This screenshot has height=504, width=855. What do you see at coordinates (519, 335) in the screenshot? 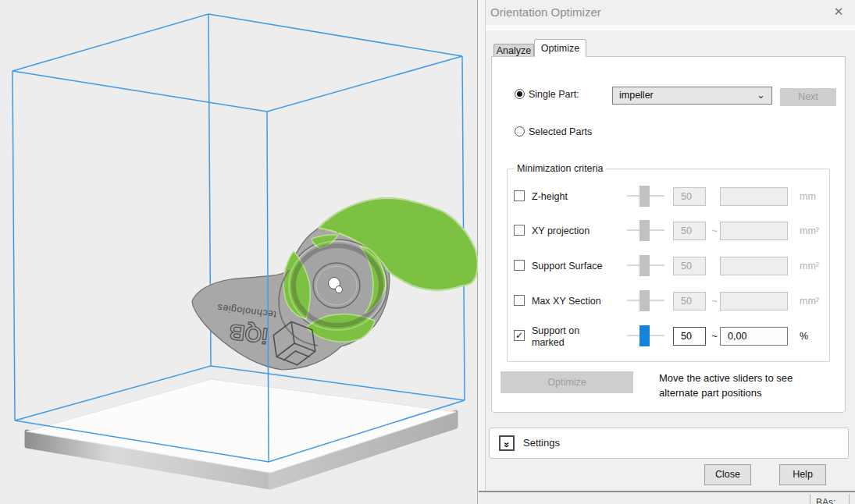
I see `support-on-marked-checkbox: ✓` at bounding box center [519, 335].